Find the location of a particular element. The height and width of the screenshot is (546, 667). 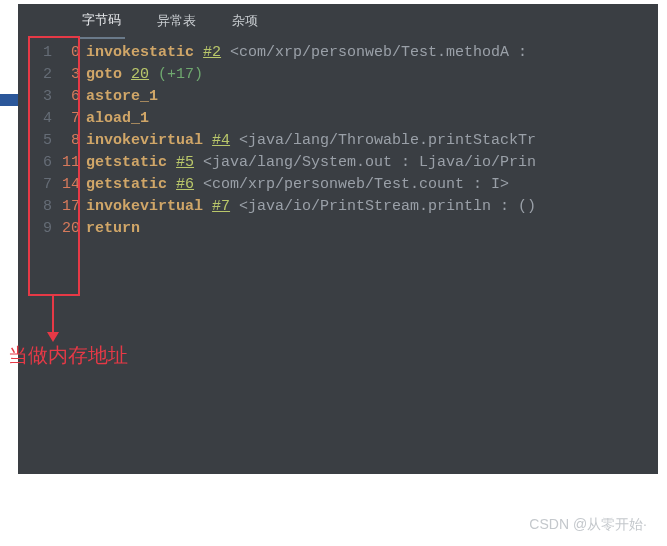

descriptor: <com/xrp/personweb/Test.count : I> is located at coordinates (352, 184).